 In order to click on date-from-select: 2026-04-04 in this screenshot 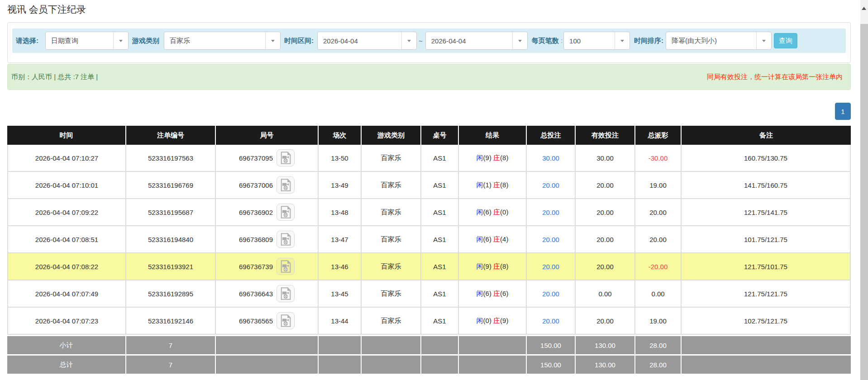, I will do `click(367, 41)`.